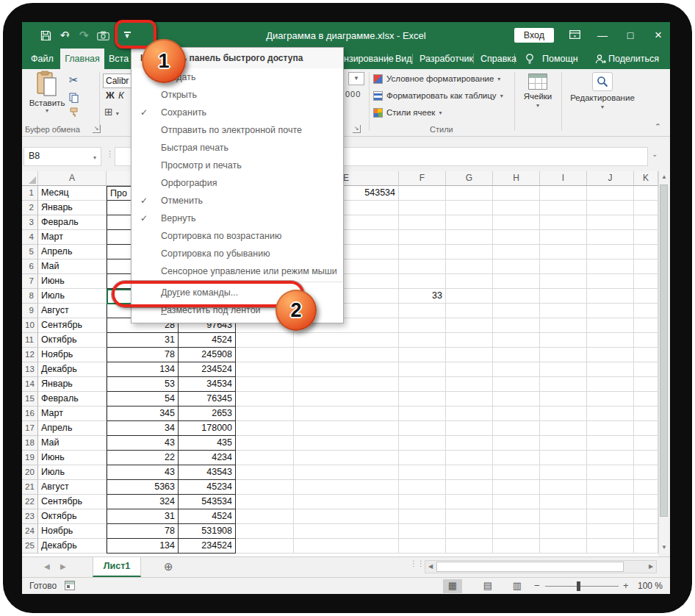 The height and width of the screenshot is (616, 695). I want to click on number-format-dropdown: ▼, so click(356, 79).